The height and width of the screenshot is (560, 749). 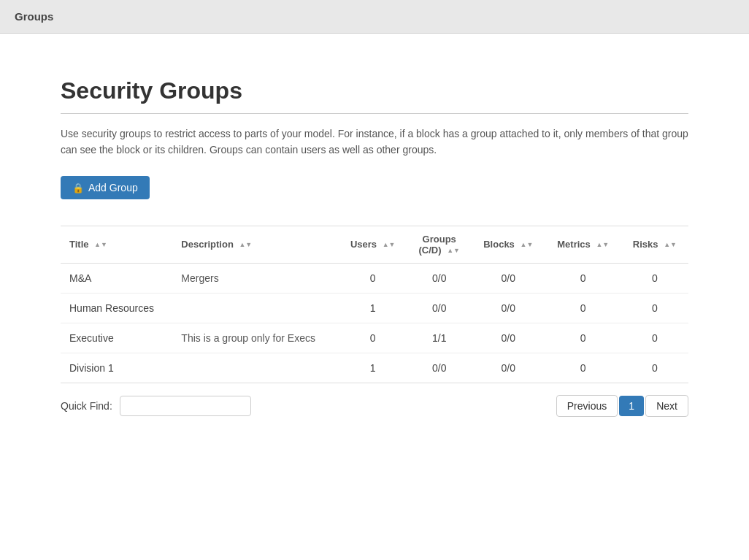 I want to click on col-groups: Groups(C/D) ▲▼, so click(x=439, y=244).